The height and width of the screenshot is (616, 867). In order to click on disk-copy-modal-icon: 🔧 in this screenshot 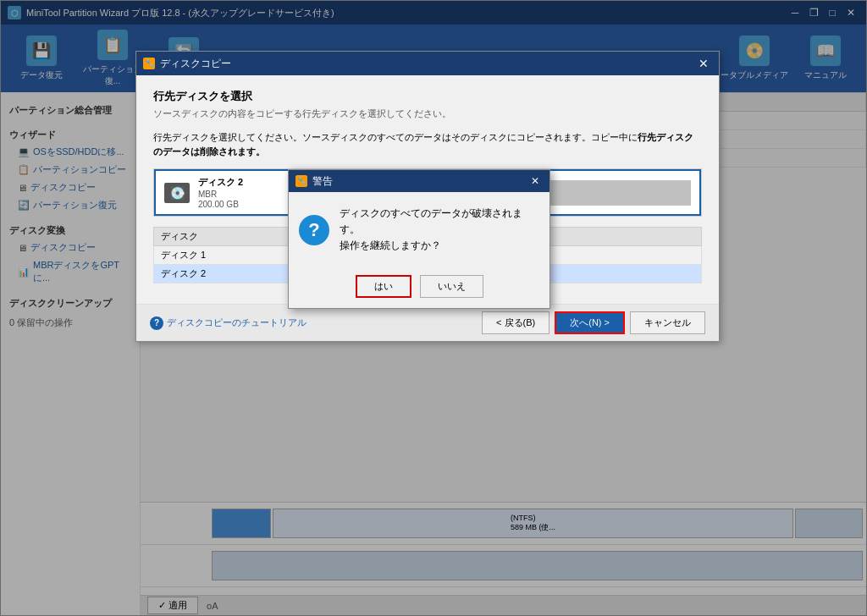, I will do `click(149, 63)`.